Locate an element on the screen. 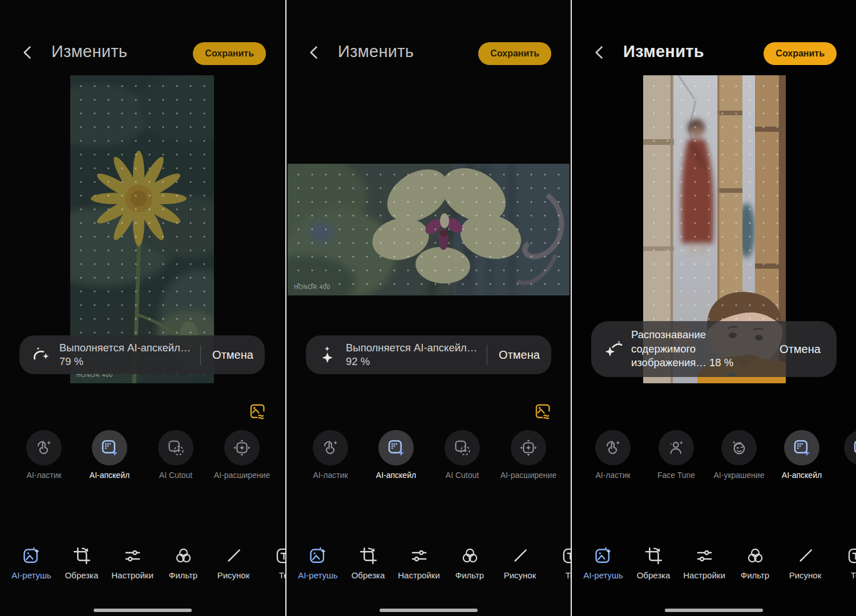 This screenshot has height=616, width=856. progress-toast: Выполняется AI-апскейл… 79 % Отмена is located at coordinates (142, 355).